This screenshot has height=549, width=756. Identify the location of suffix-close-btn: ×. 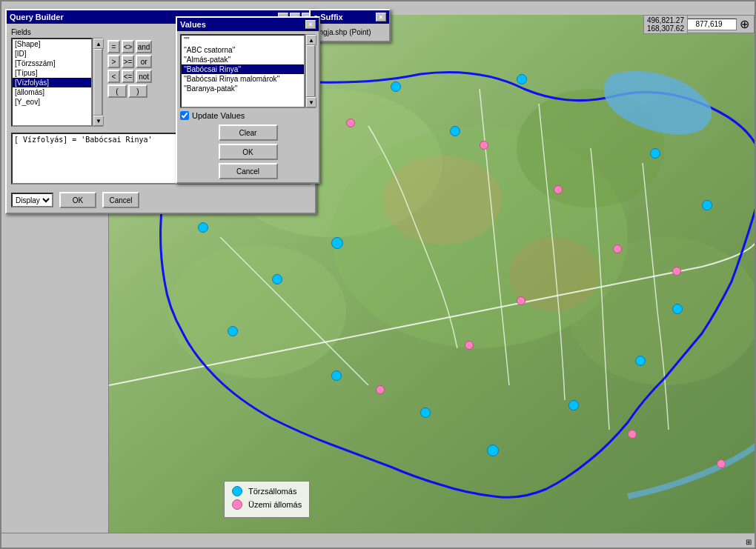
(381, 17).